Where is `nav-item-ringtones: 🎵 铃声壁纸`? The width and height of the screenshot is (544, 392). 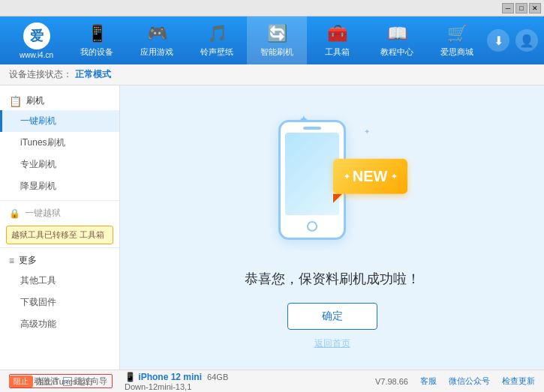 nav-item-ringtones: 🎵 铃声壁纸 is located at coordinates (217, 40).